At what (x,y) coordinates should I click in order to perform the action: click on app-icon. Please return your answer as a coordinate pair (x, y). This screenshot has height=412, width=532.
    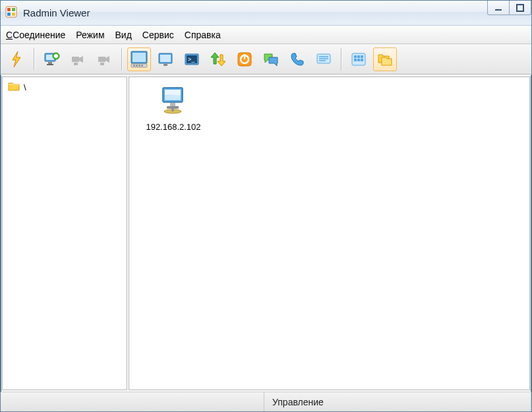
    Looking at the image, I should click on (11, 13).